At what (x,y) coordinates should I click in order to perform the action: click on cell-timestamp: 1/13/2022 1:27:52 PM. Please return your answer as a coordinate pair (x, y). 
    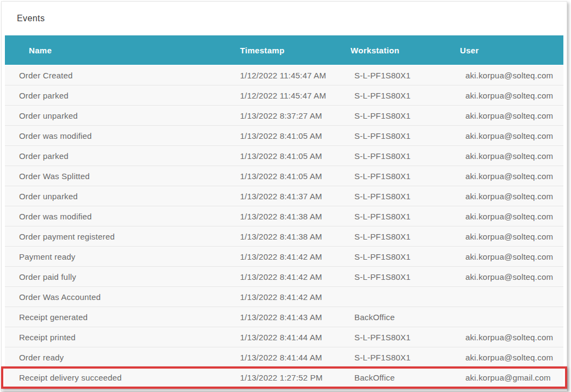
    Looking at the image, I should click on (285, 378).